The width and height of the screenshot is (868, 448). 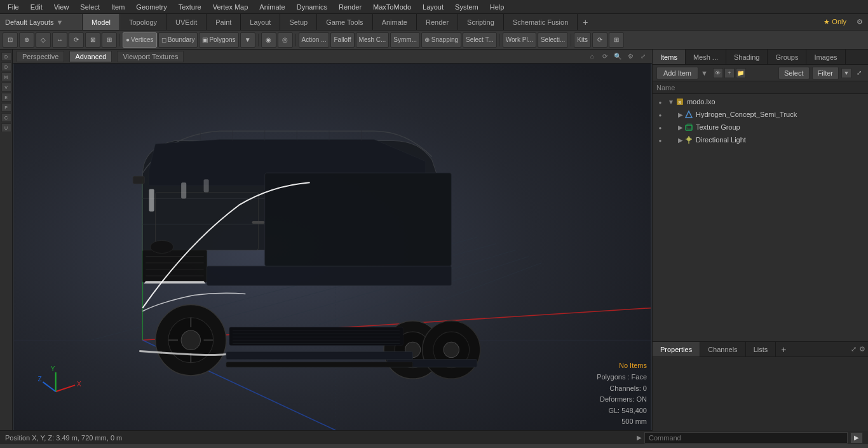 What do you see at coordinates (102, 22) in the screenshot?
I see `layout-tab-model: Model` at bounding box center [102, 22].